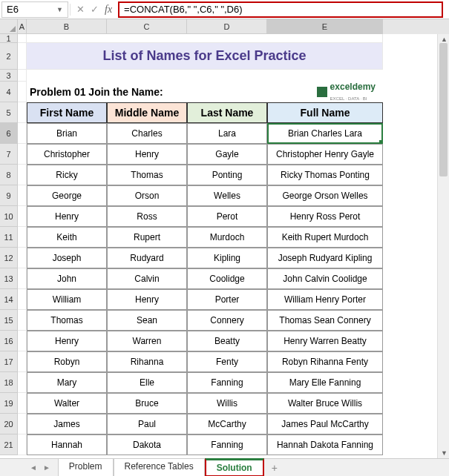 The image size is (449, 476). Describe the element at coordinates (444, 110) in the screenshot. I see `scroll-thumb` at that location.